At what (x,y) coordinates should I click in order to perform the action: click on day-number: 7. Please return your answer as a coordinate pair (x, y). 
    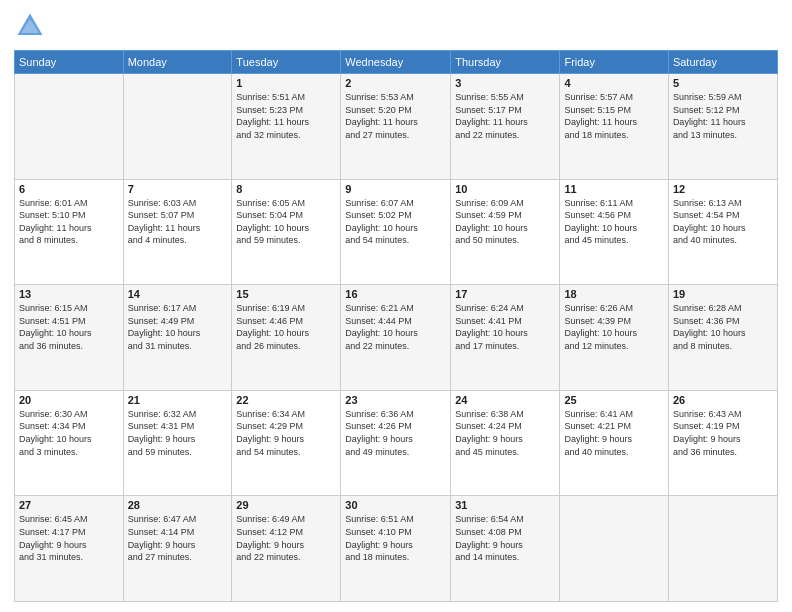
    Looking at the image, I should click on (178, 189).